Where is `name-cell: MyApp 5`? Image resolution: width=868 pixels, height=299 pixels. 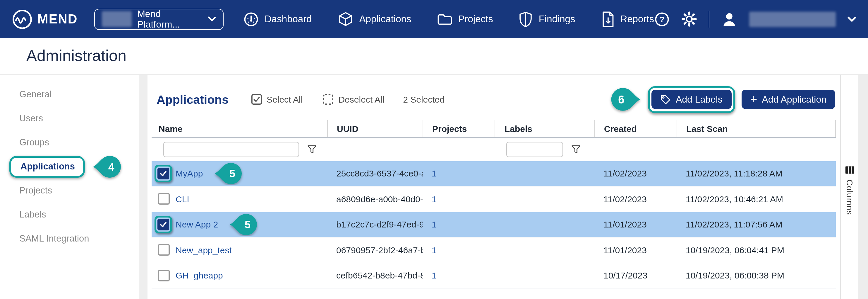
name-cell: MyApp 5 is located at coordinates (239, 173).